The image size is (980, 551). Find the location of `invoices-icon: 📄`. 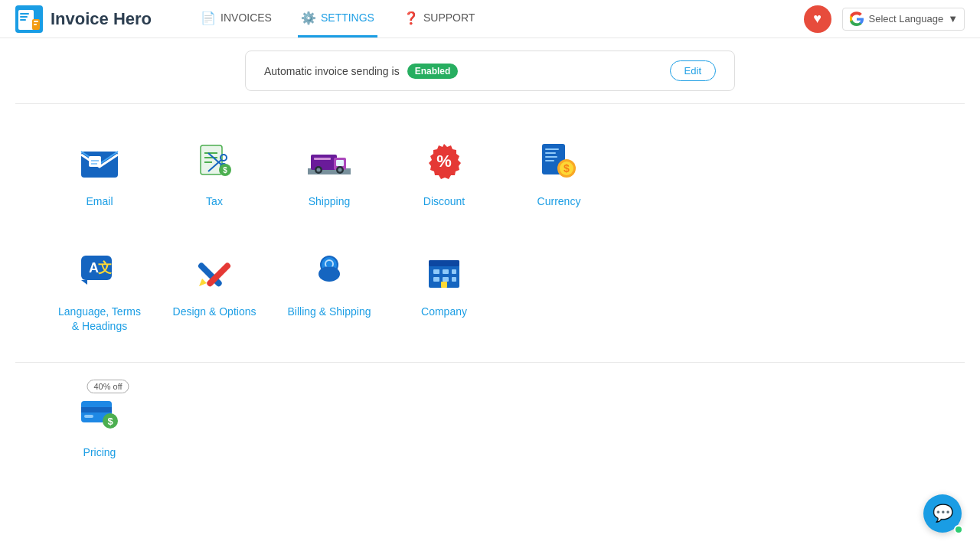

invoices-icon: 📄 is located at coordinates (208, 18).